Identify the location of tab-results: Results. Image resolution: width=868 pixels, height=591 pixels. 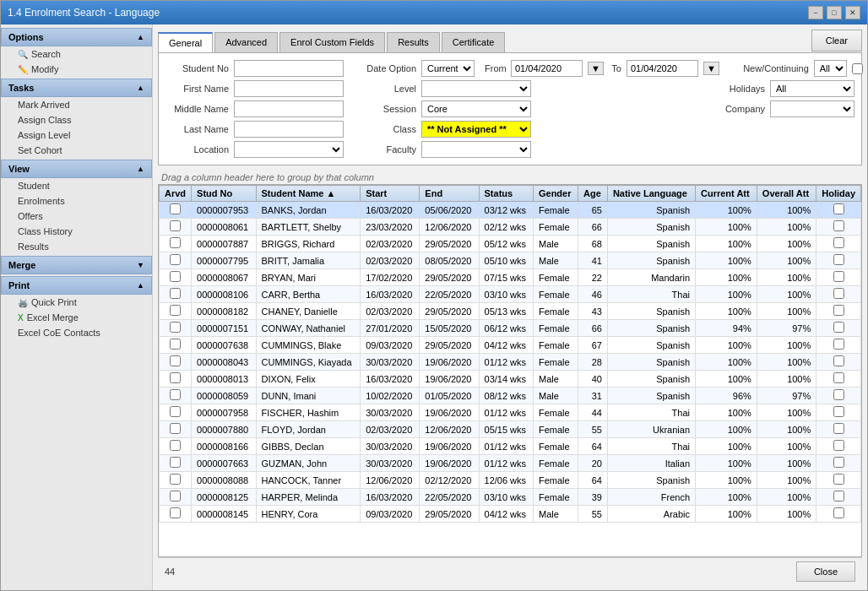
(414, 42).